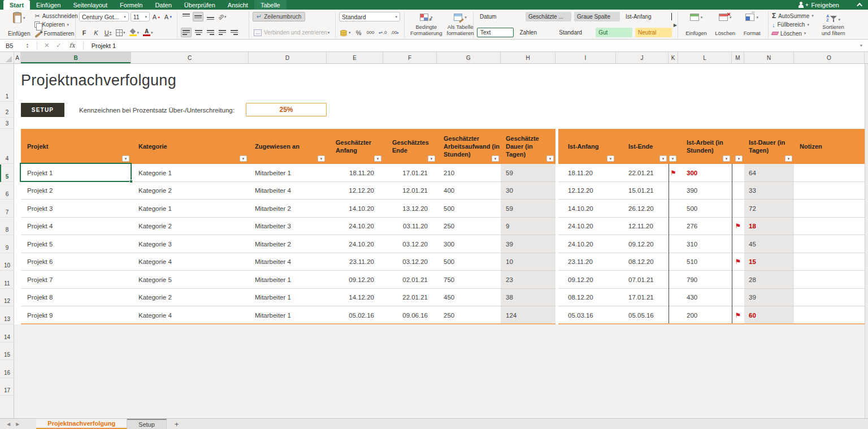 Image resolution: width=868 pixels, height=429 pixels. What do you see at coordinates (597, 17) in the screenshot?
I see `style-chip-graue-spalte: Graue Spalte` at bounding box center [597, 17].